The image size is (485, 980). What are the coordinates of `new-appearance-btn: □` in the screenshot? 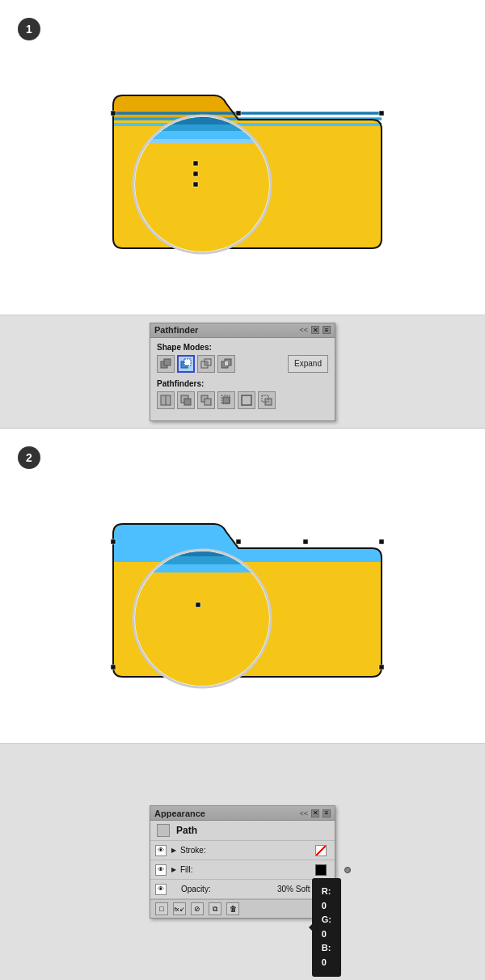 It's located at (162, 909).